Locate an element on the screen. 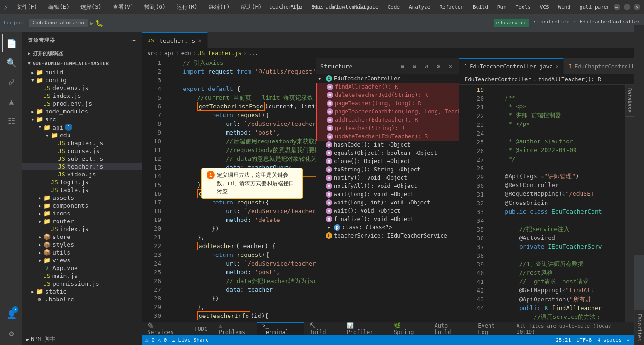 The height and width of the screenshot is (345, 644). database-label: Database is located at coordinates (629, 101).